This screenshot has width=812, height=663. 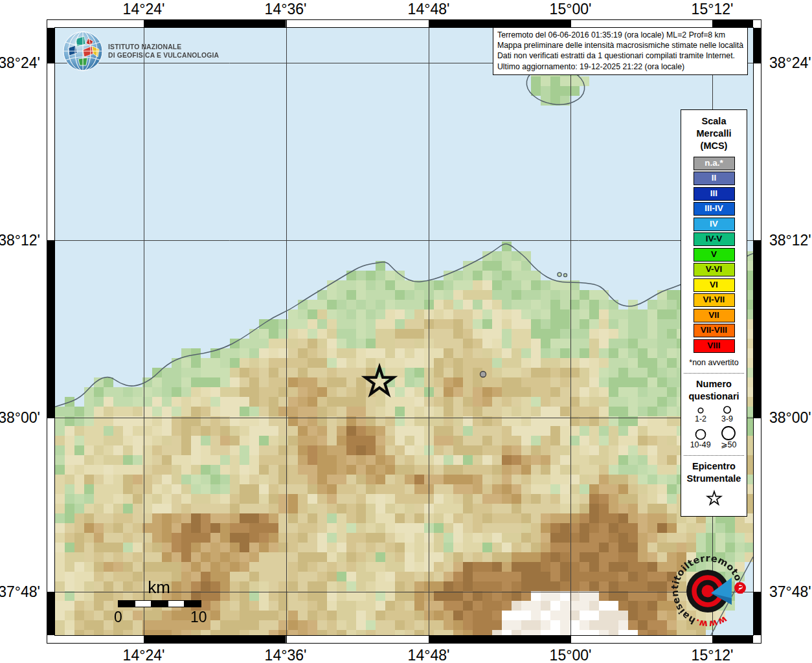 What do you see at coordinates (714, 240) in the screenshot?
I see `mcs-scale-item-iv-v: IV-V` at bounding box center [714, 240].